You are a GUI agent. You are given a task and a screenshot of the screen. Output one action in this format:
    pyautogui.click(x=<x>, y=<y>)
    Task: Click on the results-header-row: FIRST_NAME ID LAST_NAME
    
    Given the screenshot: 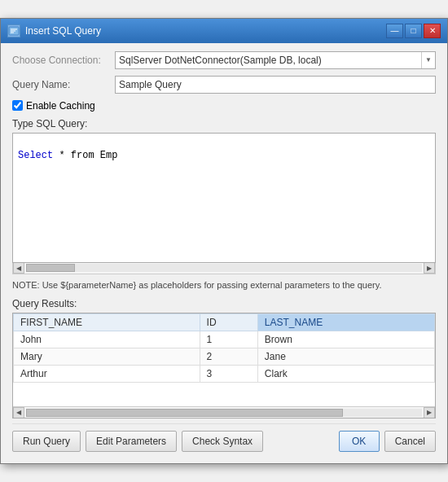 What is the action you would take?
    pyautogui.click(x=225, y=322)
    